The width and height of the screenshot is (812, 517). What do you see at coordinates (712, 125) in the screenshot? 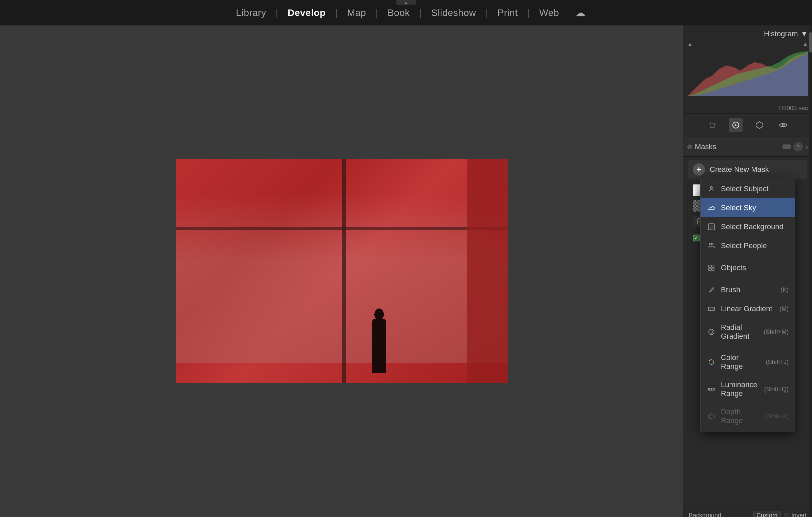
I see `crop-tool` at bounding box center [712, 125].